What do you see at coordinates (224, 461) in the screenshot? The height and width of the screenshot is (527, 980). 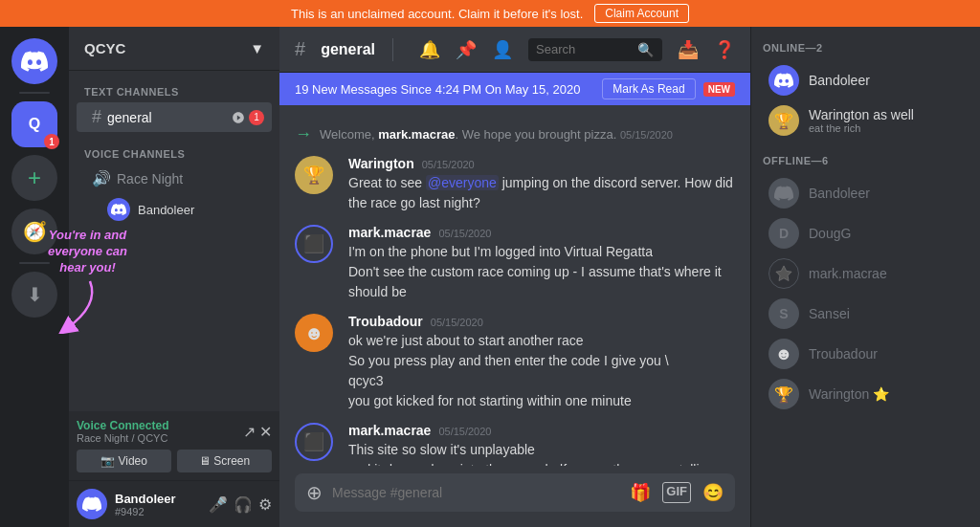 I see `screen-button: 🖥 Screen` at bounding box center [224, 461].